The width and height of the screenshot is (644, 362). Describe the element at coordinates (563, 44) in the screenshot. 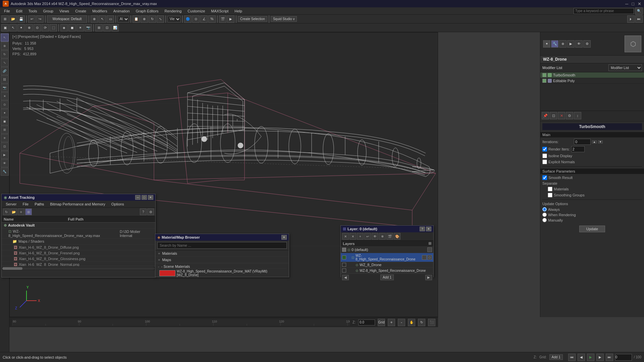

I see `hierarchy-tab: ⊕` at that location.